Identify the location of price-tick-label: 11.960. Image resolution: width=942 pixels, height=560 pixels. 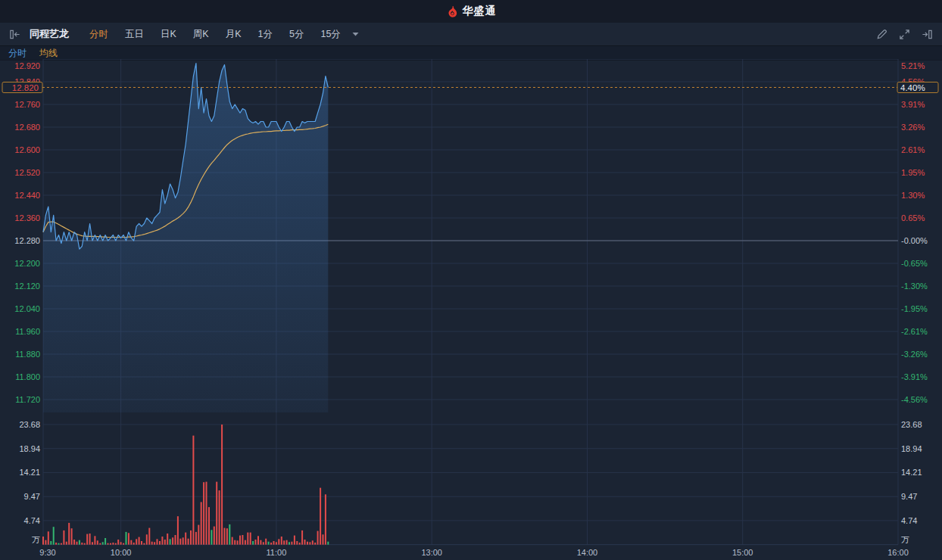
(27, 331).